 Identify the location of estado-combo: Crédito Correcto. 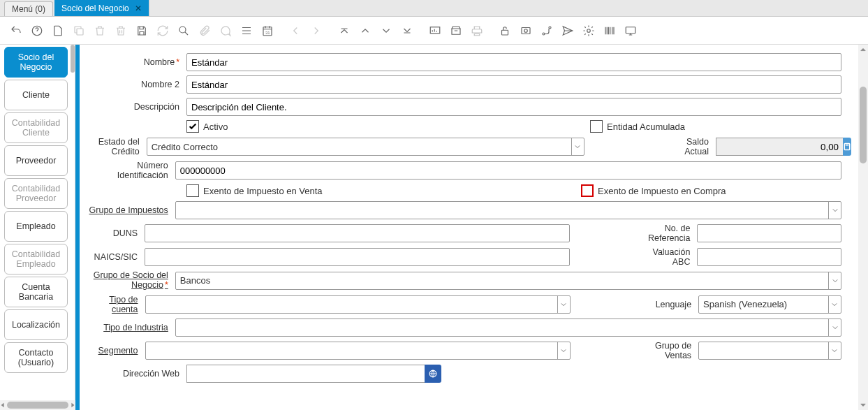
(366, 147).